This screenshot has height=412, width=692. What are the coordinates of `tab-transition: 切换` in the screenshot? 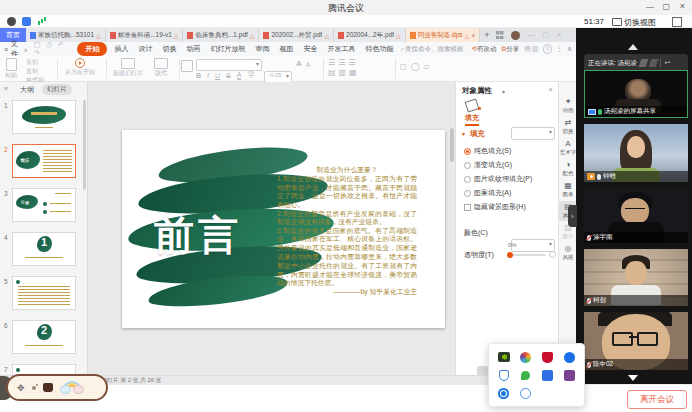 It's located at (169, 49).